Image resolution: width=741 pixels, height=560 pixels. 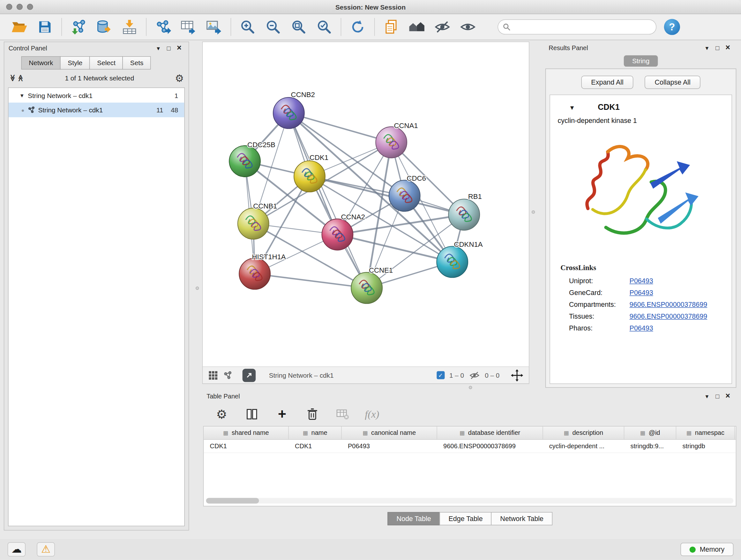 What do you see at coordinates (30, 7) in the screenshot?
I see `zoom-window-button` at bounding box center [30, 7].